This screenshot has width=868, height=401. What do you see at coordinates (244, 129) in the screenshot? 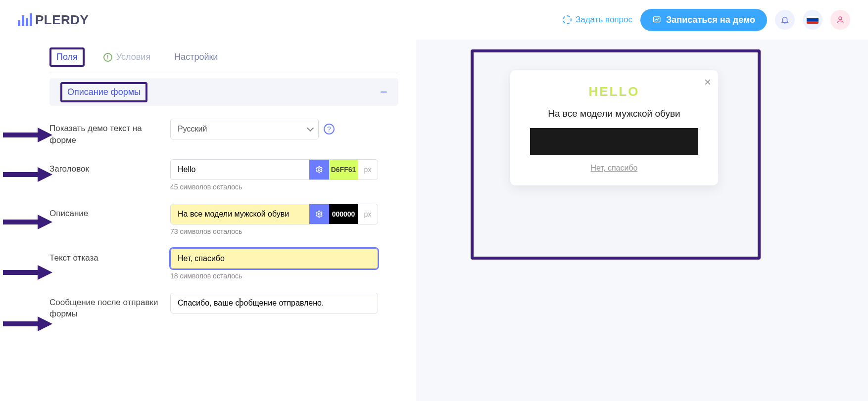
I see `language-select` at bounding box center [244, 129].